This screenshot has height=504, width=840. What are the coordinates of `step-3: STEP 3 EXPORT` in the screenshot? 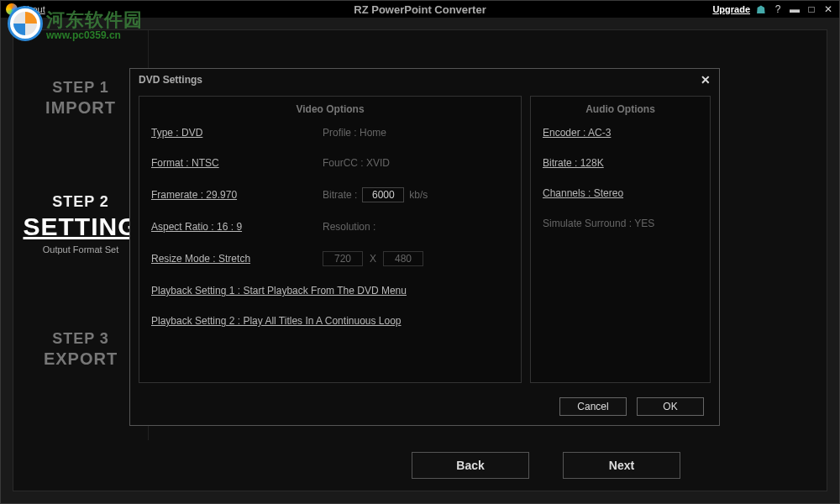 It's located at (81, 349).